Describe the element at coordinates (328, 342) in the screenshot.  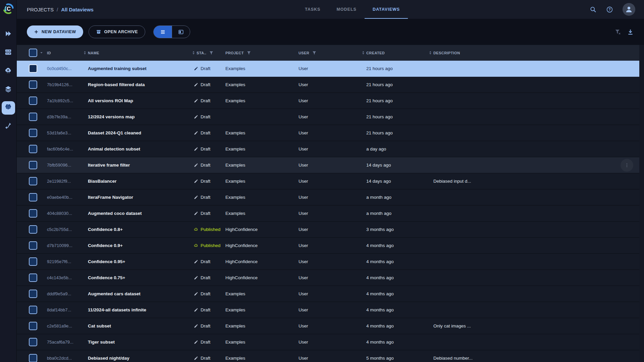
I see `table-row: 75acaf6a79...Tiger subsetDraftExamplesUs…` at that location.